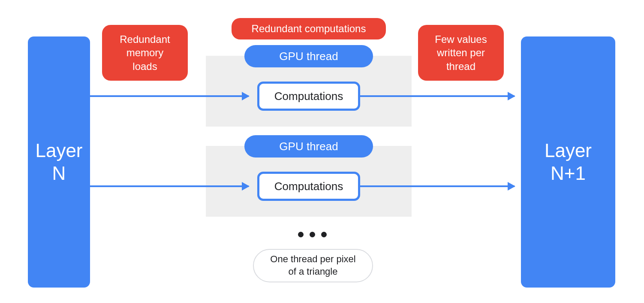 This screenshot has height=303, width=644. I want to click on computations-label-1: Computations, so click(309, 96).